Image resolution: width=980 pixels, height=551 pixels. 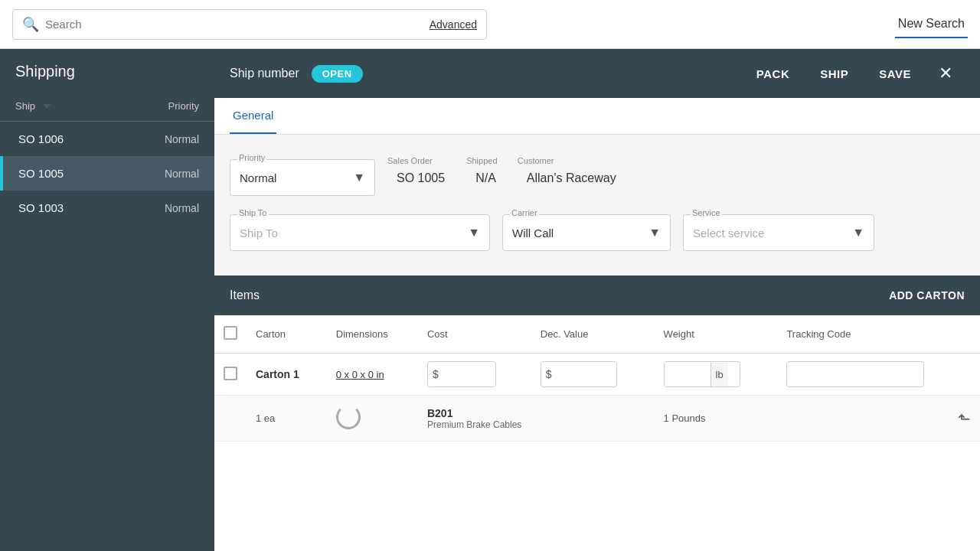 What do you see at coordinates (230, 333) in the screenshot?
I see `select-all-checkbox` at bounding box center [230, 333].